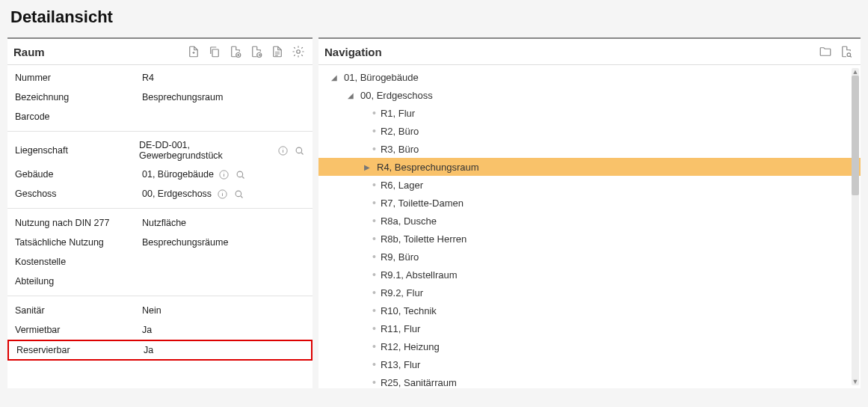 This screenshot has height=407, width=868. What do you see at coordinates (855, 72) in the screenshot?
I see `scroll-up-icon: ▲` at bounding box center [855, 72].